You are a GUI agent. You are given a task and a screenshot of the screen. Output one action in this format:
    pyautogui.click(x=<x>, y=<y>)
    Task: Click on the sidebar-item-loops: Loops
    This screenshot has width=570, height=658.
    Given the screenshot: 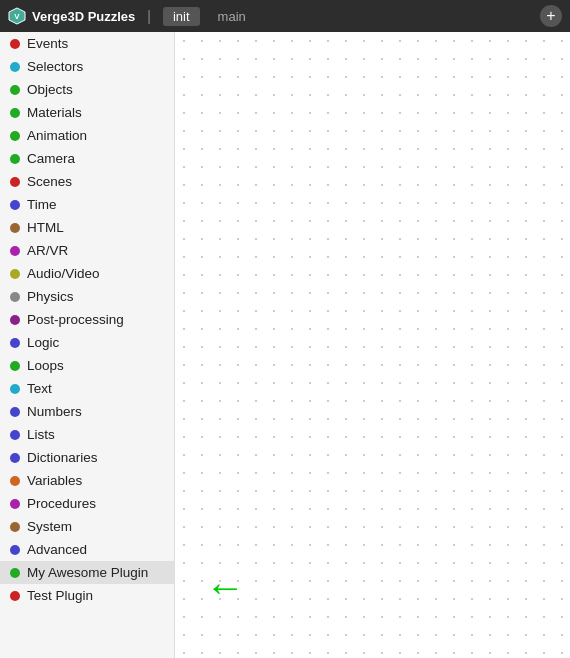 What is the action you would take?
    pyautogui.click(x=87, y=366)
    